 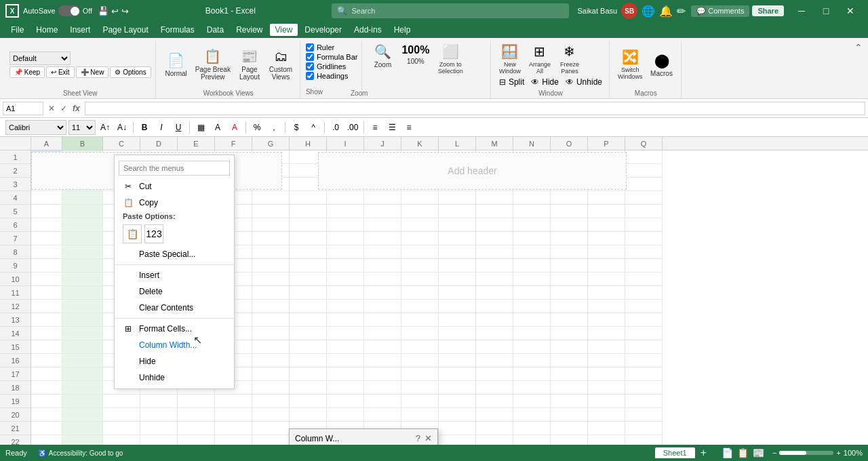 I want to click on cell-P4, so click(x=606, y=198).